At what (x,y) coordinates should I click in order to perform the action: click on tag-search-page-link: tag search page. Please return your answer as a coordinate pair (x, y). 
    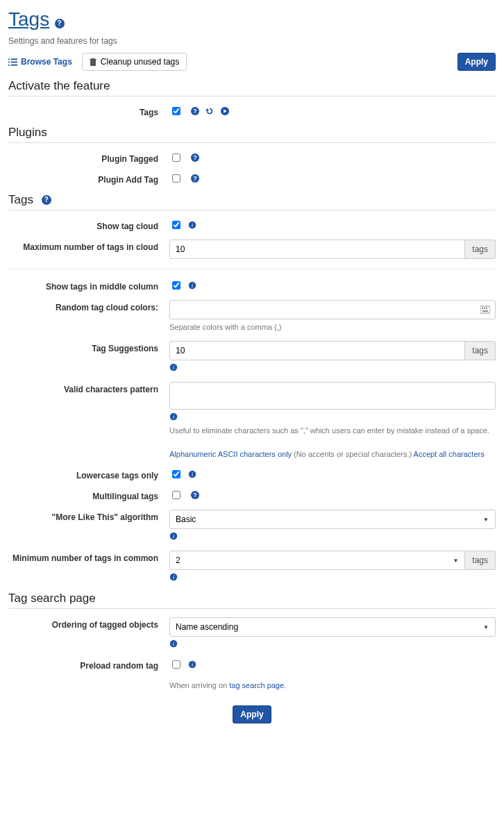
    Looking at the image, I should click on (257, 685).